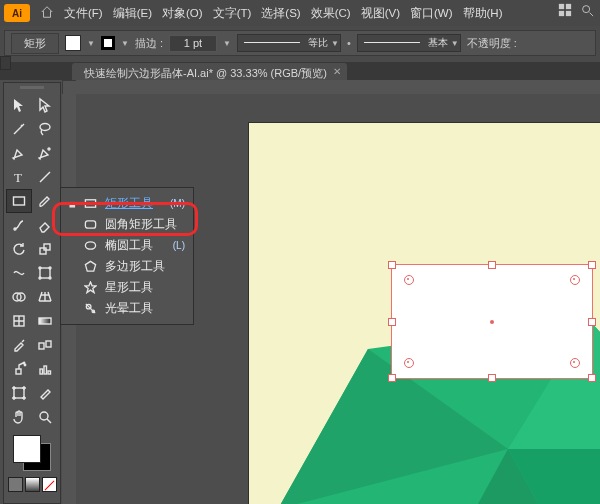  Describe the element at coordinates (492, 322) in the screenshot. I see `selected-rectangle` at that location.